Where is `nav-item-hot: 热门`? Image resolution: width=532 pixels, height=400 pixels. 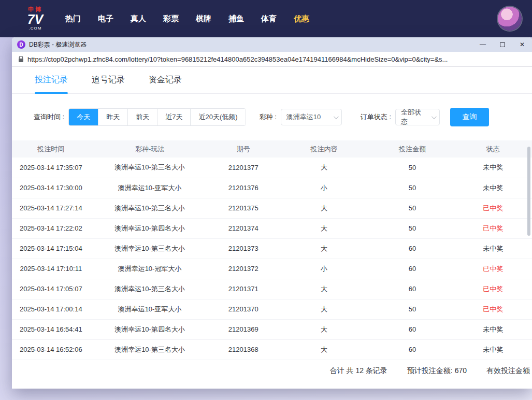
nav-item-hot: 热门 is located at coordinates (73, 19).